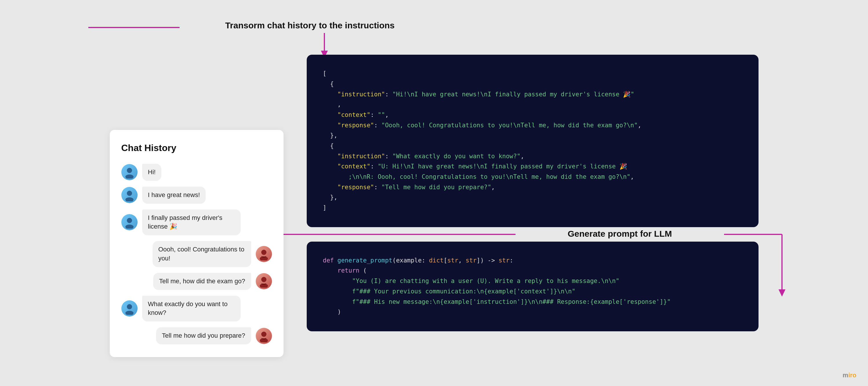  What do you see at coordinates (197, 148) in the screenshot?
I see `chat-title: Chat History` at bounding box center [197, 148].